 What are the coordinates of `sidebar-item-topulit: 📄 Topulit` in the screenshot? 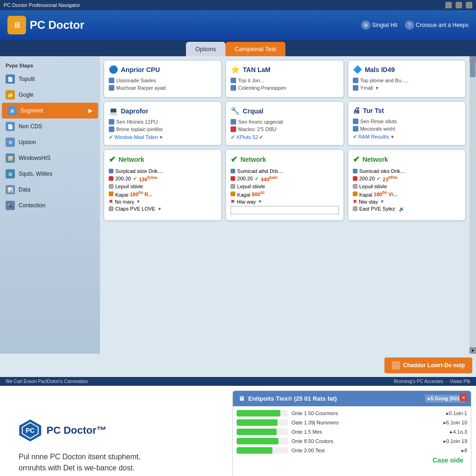 It's located at (50, 79).